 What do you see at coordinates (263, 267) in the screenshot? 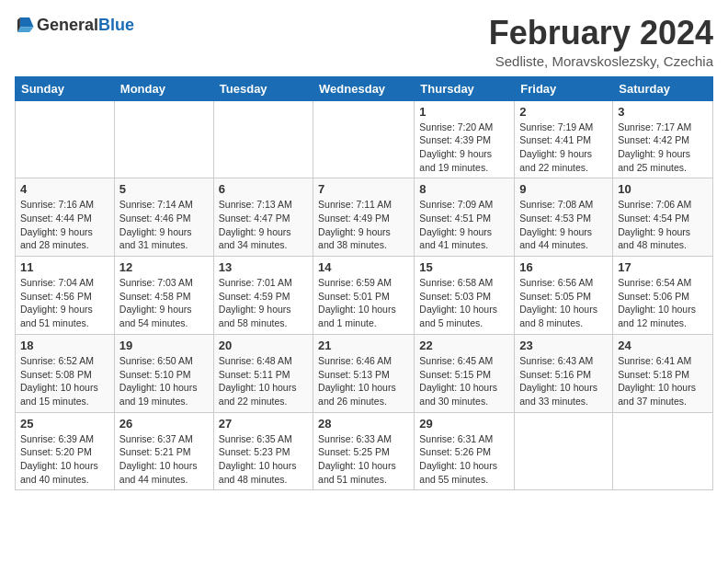
I see `day-number: 13` at bounding box center [263, 267].